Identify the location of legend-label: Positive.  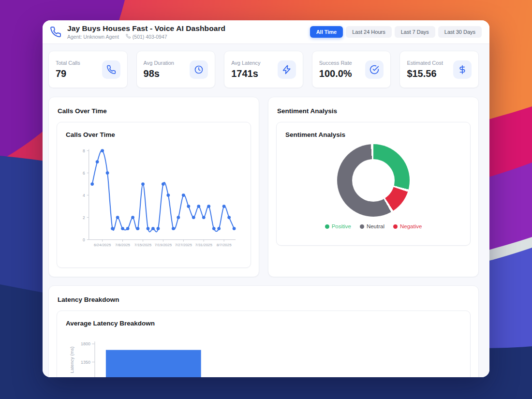
(341, 226).